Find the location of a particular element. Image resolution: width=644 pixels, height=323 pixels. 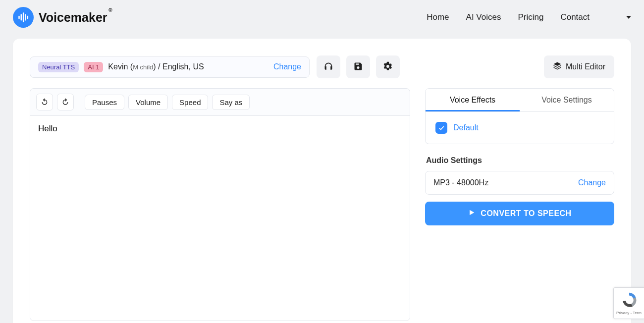

checkbox-checked-icon is located at coordinates (441, 128).